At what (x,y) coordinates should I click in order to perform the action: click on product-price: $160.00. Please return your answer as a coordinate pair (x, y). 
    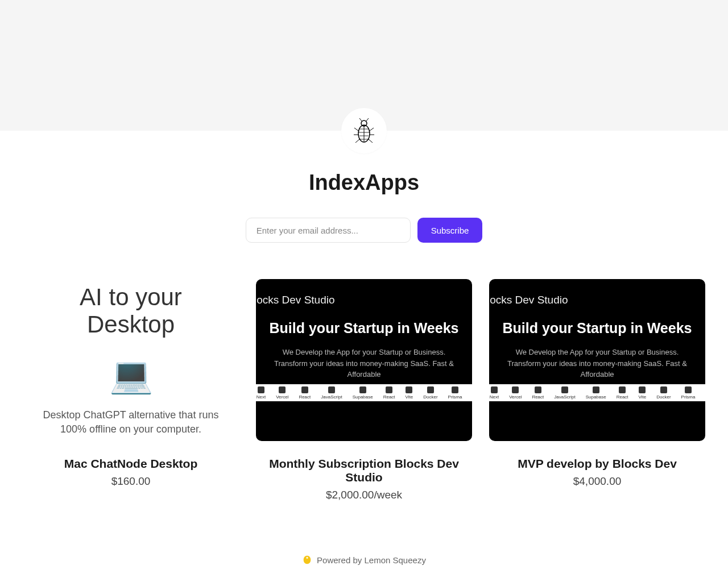
    Looking at the image, I should click on (131, 481).